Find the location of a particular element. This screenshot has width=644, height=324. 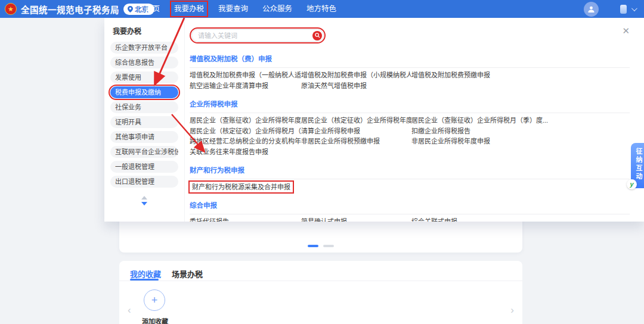

section-title: 增值税及附加税（费）申报 is located at coordinates (410, 58).